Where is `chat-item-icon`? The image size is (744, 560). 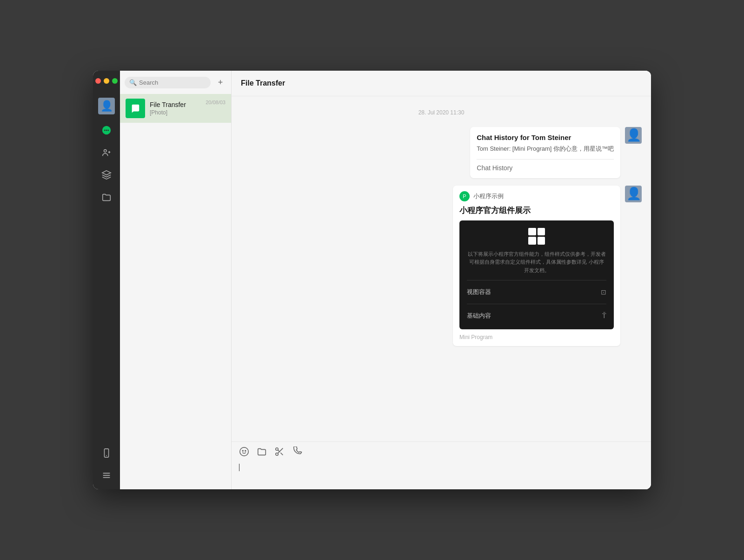
chat-item-icon is located at coordinates (135, 108).